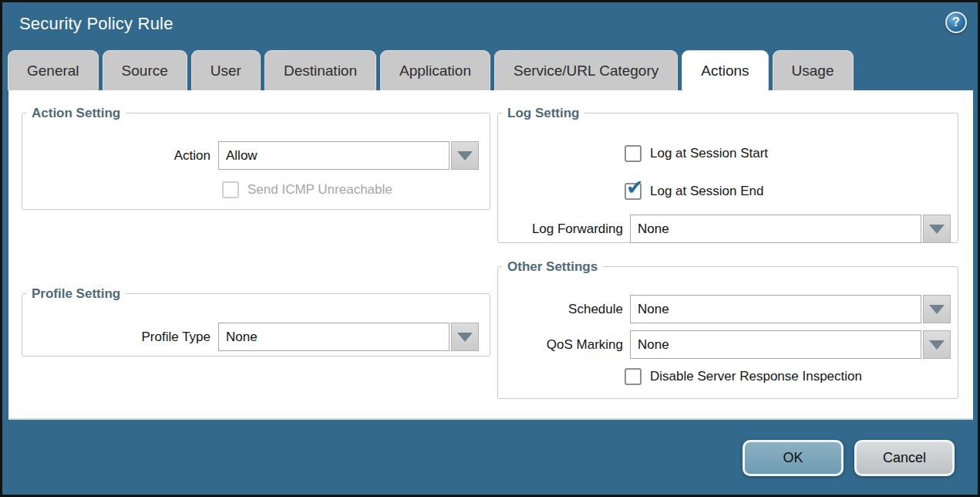 The image size is (980, 497). What do you see at coordinates (633, 377) in the screenshot?
I see `dsri-checkbox: ✔` at bounding box center [633, 377].